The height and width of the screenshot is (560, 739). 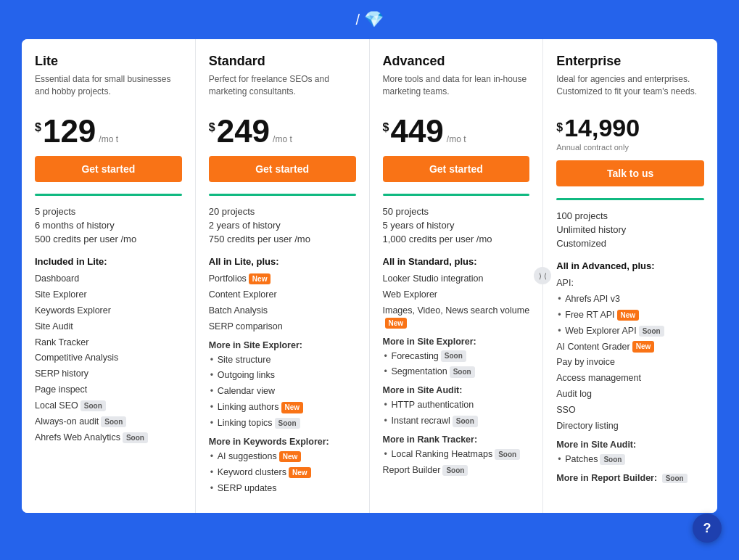 I want to click on feature-item: Local SEOSoon, so click(x=109, y=406).